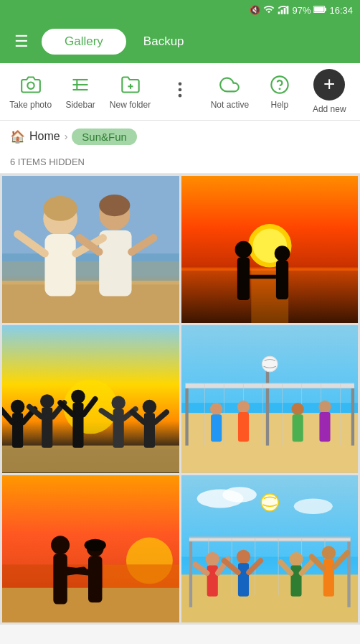 The image size is (360, 644). What do you see at coordinates (44, 136) in the screenshot?
I see `breadcrumb-home: Home` at bounding box center [44, 136].